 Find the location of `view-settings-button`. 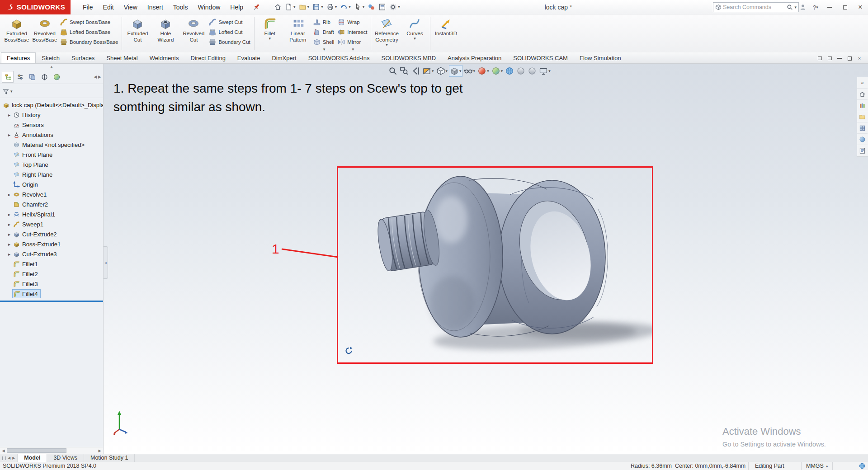

view-settings-button is located at coordinates (509, 71).